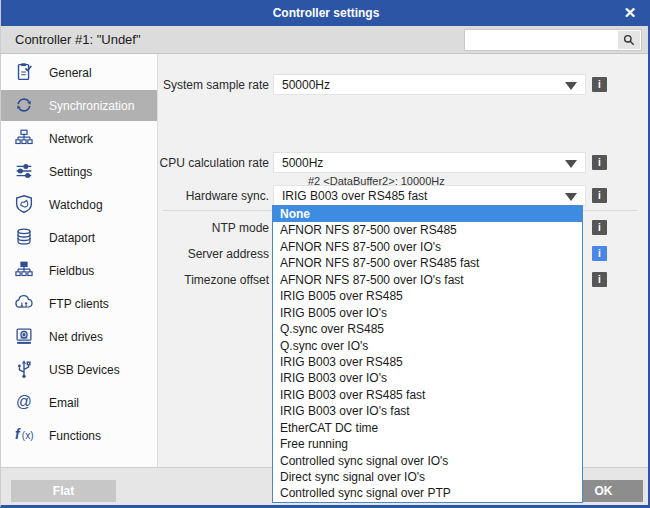 This screenshot has height=508, width=650. I want to click on dropdown-option-direct-sync-signal-over-io-s: Direct sync signal over IO's, so click(428, 477).